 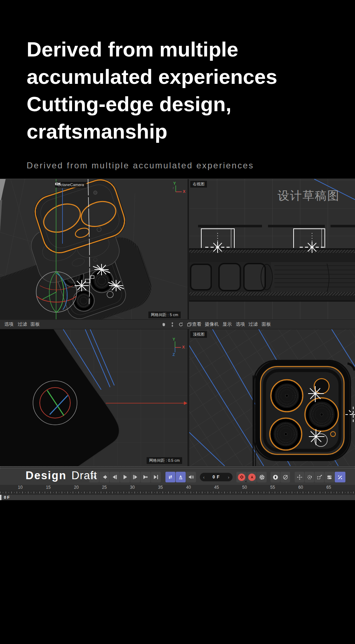 I want to click on prev-key-icon, so click(x=104, y=477).